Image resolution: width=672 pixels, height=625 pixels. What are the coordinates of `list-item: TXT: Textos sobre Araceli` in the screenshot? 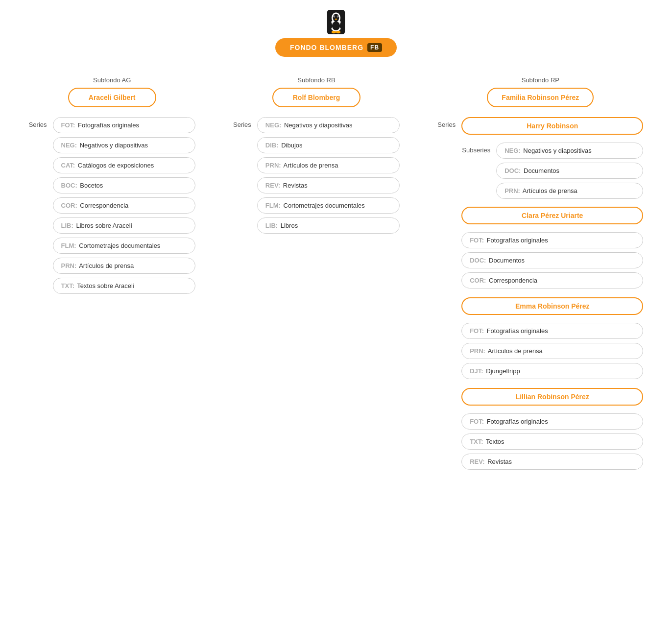 It's located at (124, 286).